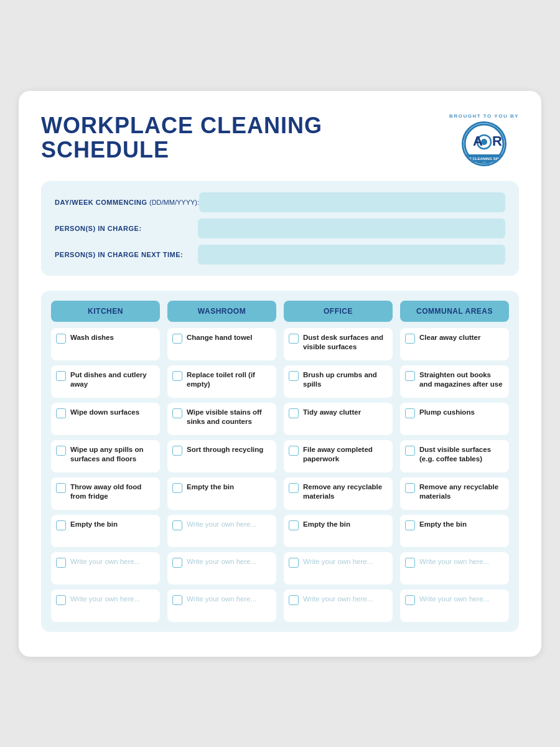 Image resolution: width=560 pixels, height=747 pixels. I want to click on item-label: Straighten out books and magazines after…, so click(462, 380).